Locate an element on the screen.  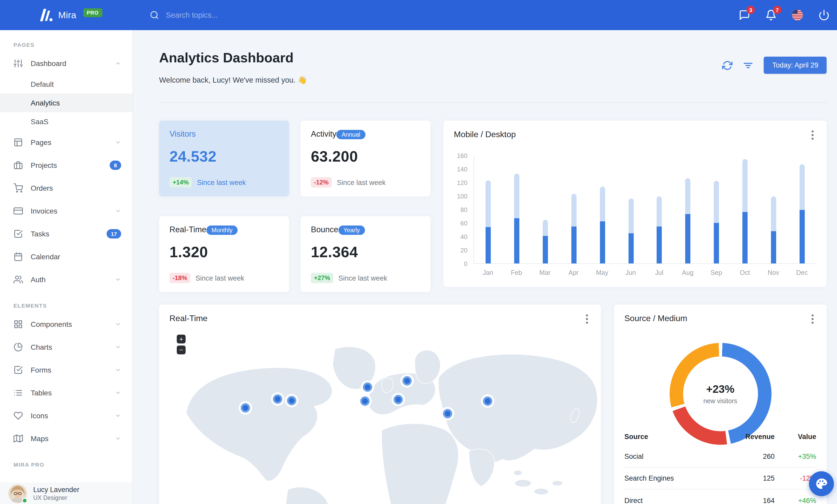
grid-icon is located at coordinates (18, 324).